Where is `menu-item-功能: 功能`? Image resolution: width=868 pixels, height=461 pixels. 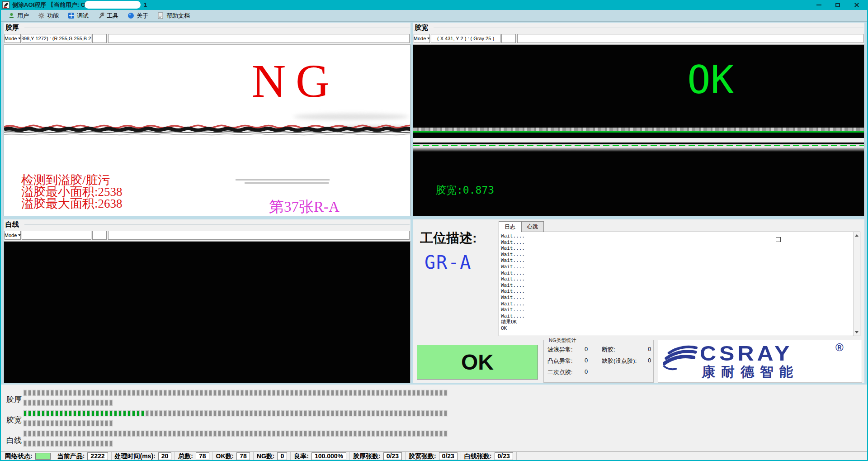
menu-item-功能: 功能 is located at coordinates (48, 16).